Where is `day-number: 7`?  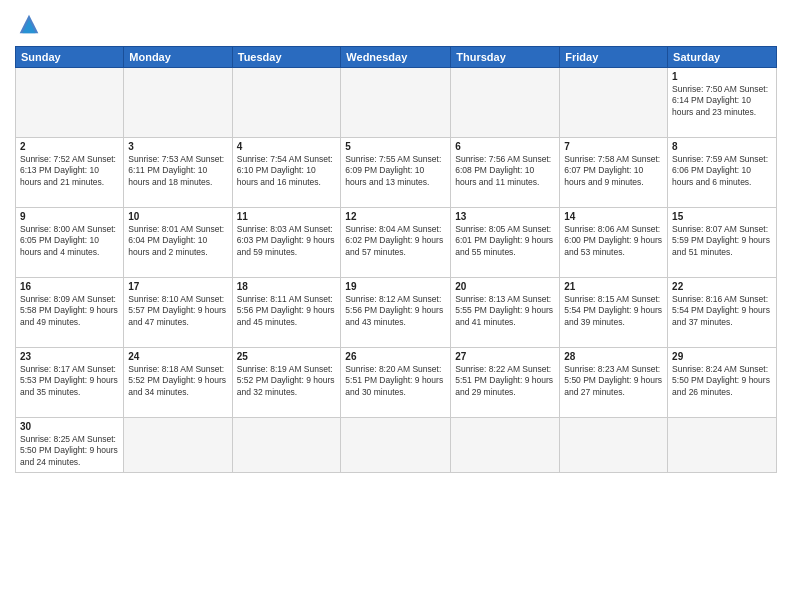
day-number: 7 is located at coordinates (614, 146).